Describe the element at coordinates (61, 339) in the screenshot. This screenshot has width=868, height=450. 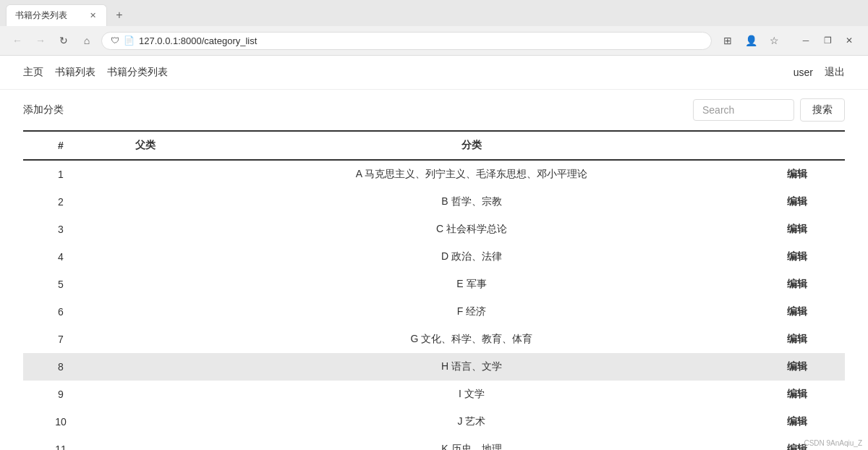
I see `row-id: 7` at that location.